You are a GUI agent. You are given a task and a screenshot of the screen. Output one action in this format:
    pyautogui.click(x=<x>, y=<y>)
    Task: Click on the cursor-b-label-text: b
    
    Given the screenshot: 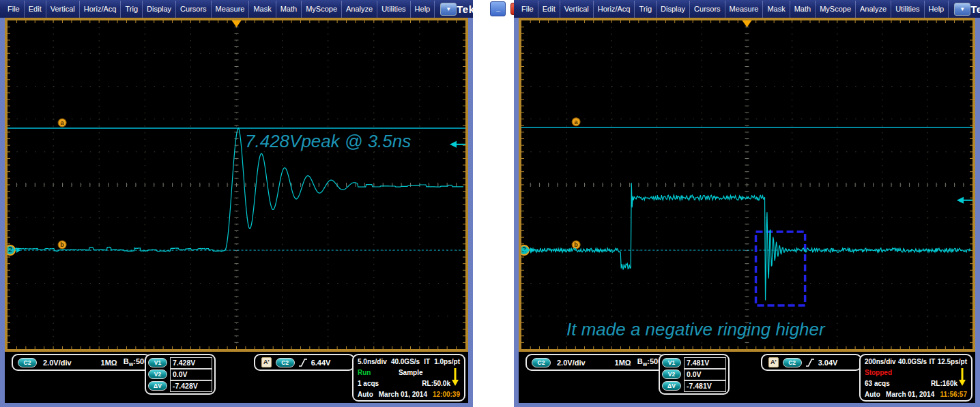 What is the action you would take?
    pyautogui.click(x=576, y=245)
    